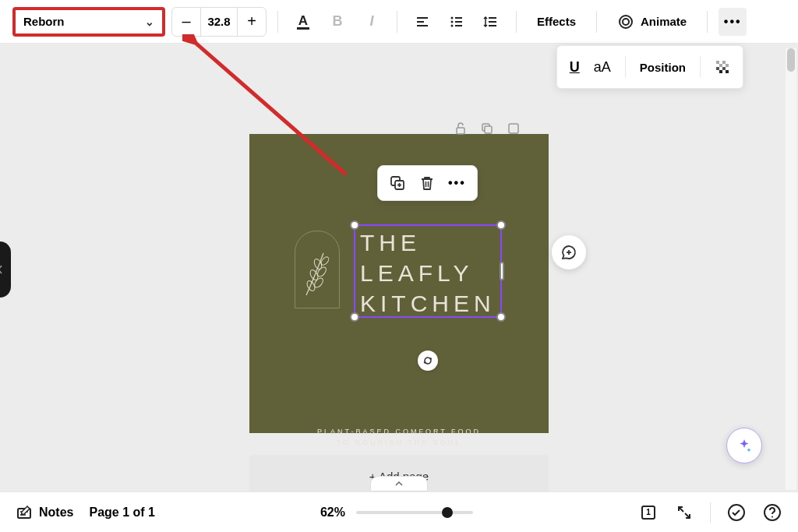 The image size is (798, 532). I want to click on page-indicator: Page 1 of 1, so click(122, 513).